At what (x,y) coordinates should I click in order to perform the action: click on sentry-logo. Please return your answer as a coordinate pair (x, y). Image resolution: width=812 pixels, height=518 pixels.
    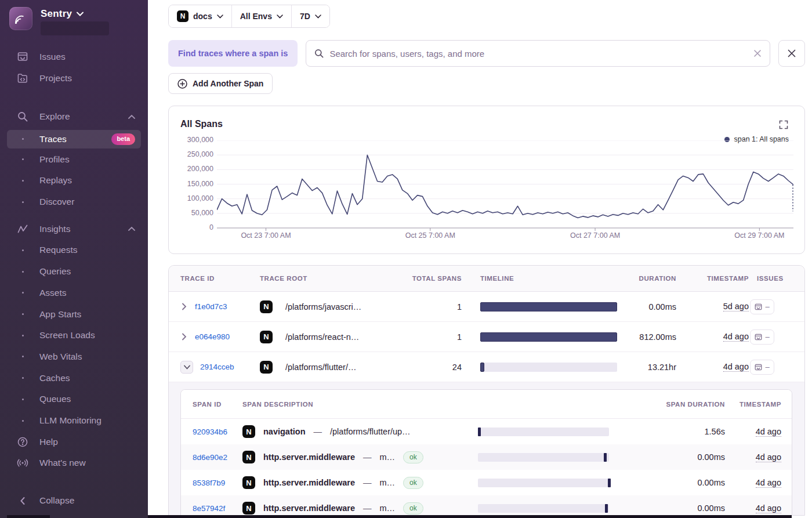
    Looking at the image, I should click on (21, 19).